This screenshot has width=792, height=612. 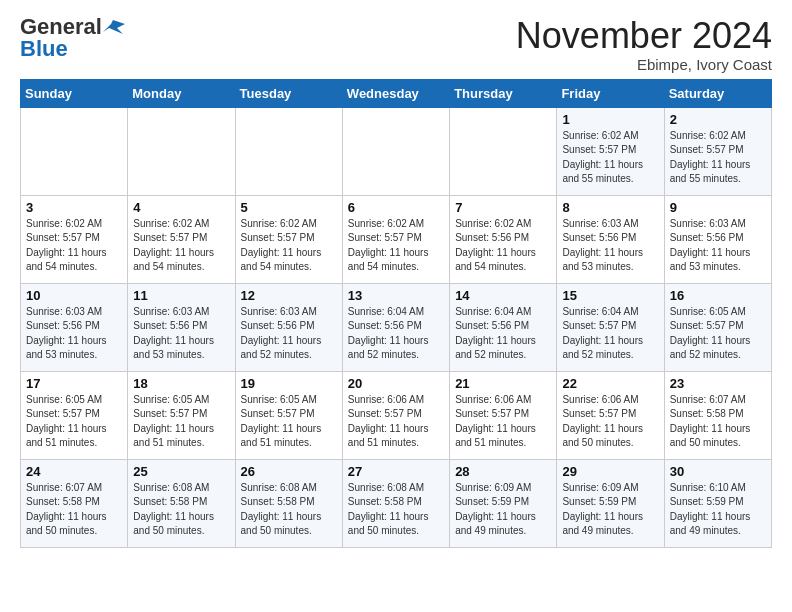 I want to click on day-number: 6, so click(x=396, y=208).